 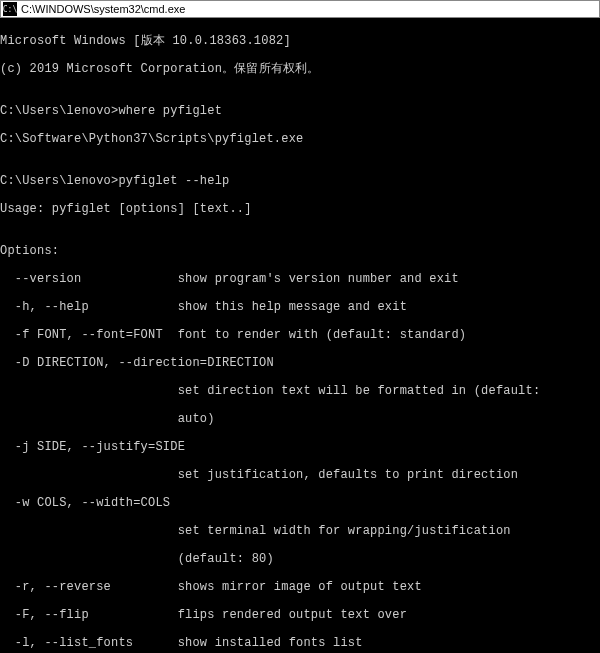 What do you see at coordinates (300, 41) in the screenshot?
I see `output-line: Microsoft Windows [版本 10.0.18363.1082]` at bounding box center [300, 41].